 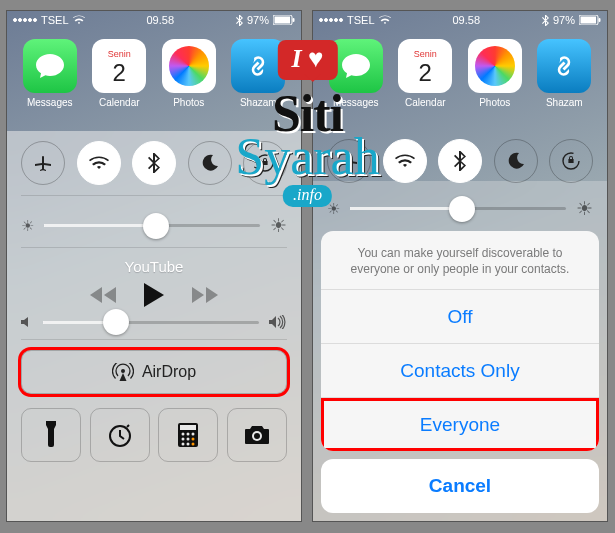 What do you see at coordinates (154, 322) in the screenshot?
I see `volume-slider` at bounding box center [154, 322].